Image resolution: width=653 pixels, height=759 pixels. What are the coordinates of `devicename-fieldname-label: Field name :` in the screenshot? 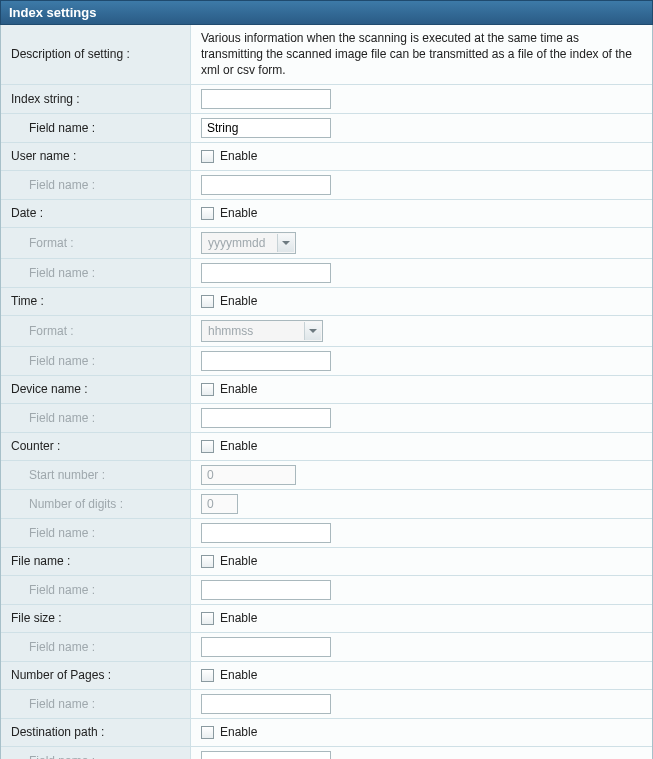 It's located at (96, 418).